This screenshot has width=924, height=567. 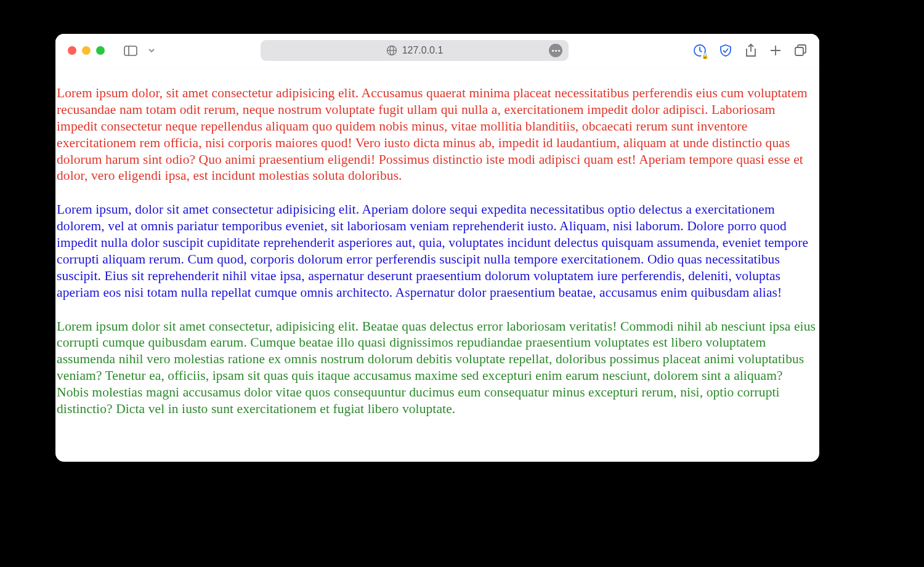 What do you see at coordinates (437, 134) in the screenshot?
I see `paragraph-1: Lorem ipsum dolor, sit amet consectetur …` at bounding box center [437, 134].